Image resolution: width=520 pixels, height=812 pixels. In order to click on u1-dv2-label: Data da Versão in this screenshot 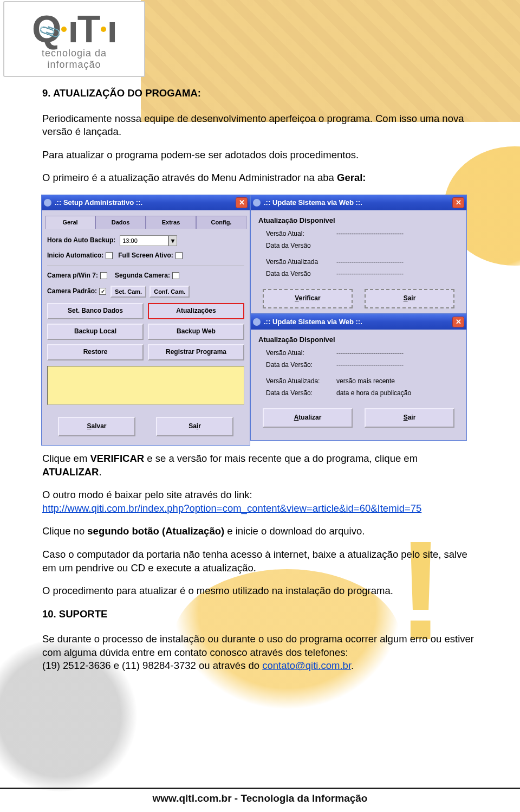, I will do `click(301, 274)`.